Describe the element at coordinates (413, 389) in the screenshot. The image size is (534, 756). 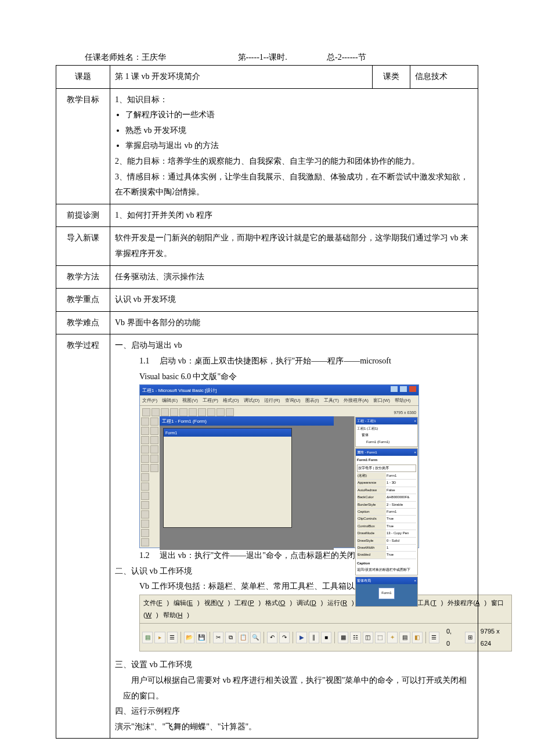
I see `close-icon` at that location.